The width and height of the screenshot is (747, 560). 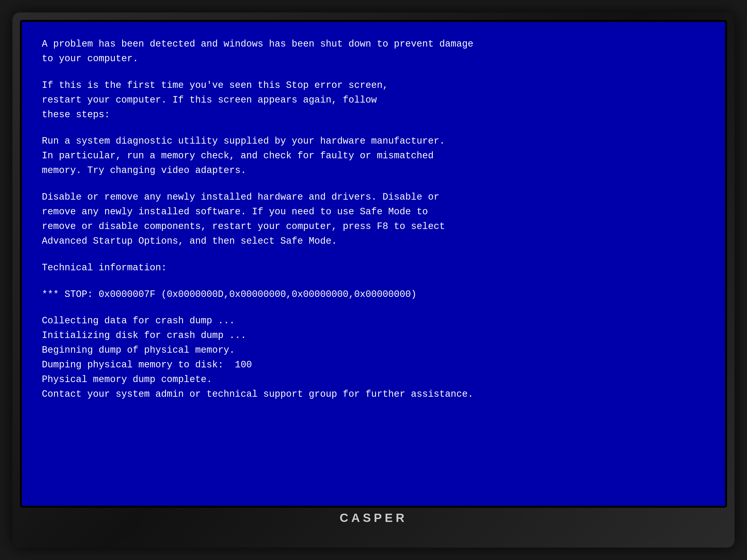 What do you see at coordinates (374, 156) in the screenshot?
I see `bsod-paragraph3: Run a system diagnostic utility supplied…` at bounding box center [374, 156].